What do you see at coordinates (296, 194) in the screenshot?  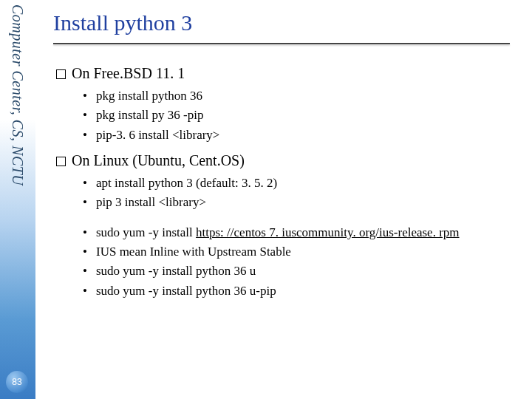 I see `bullet-list-linux-a: apt install python 3 (default: 3. 5. 2) …` at bounding box center [296, 194].